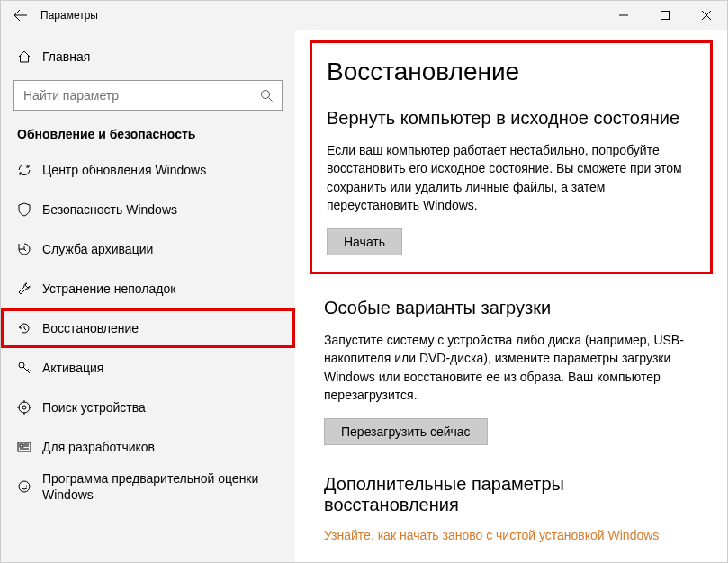  Describe the element at coordinates (148, 289) in the screenshot. I see `sidebar-item-troubleshoot: Устранение неполадок` at that location.